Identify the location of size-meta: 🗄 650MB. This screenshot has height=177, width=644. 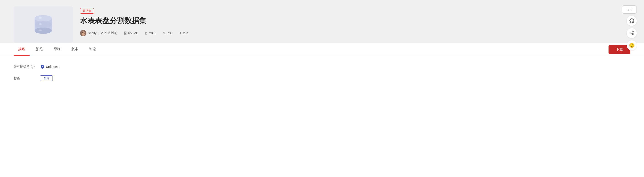
(131, 33).